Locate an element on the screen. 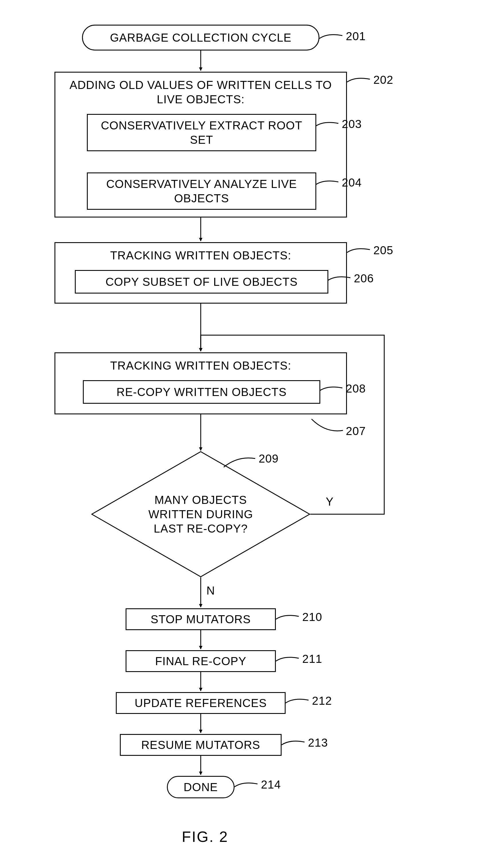 The width and height of the screenshot is (480, 868). label-213: 213 is located at coordinates (318, 743).